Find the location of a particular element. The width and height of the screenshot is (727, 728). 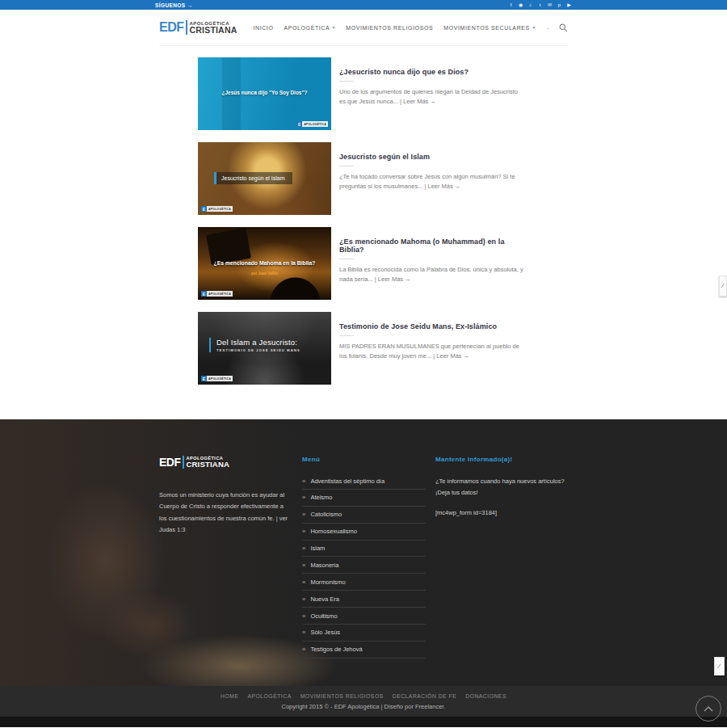

pinterest-icon: p is located at coordinates (559, 5).